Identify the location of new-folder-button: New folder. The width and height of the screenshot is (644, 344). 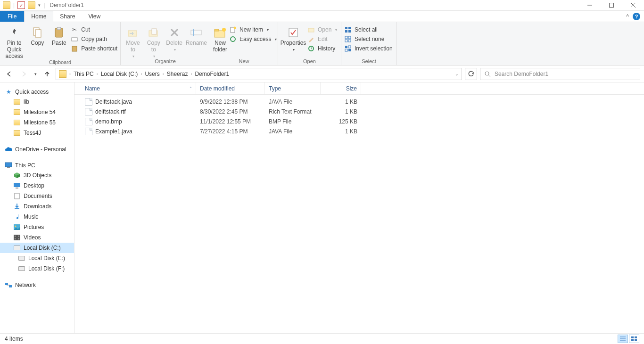
(220, 39).